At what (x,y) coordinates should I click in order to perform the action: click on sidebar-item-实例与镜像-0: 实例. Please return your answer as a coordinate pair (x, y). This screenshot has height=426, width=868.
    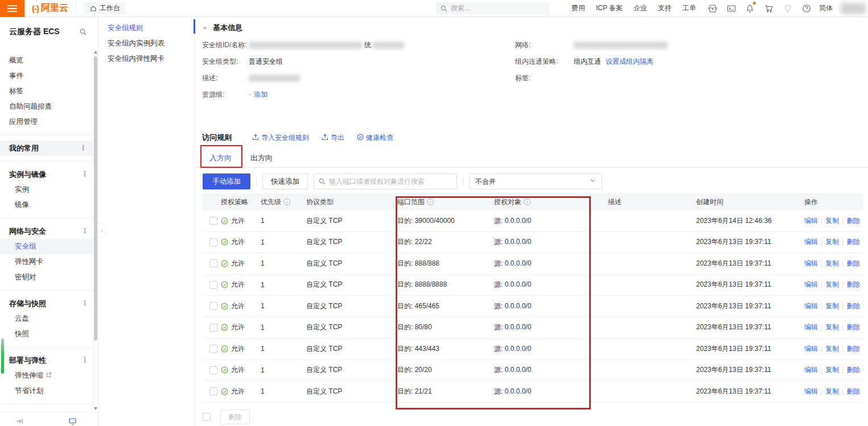
    Looking at the image, I should click on (49, 190).